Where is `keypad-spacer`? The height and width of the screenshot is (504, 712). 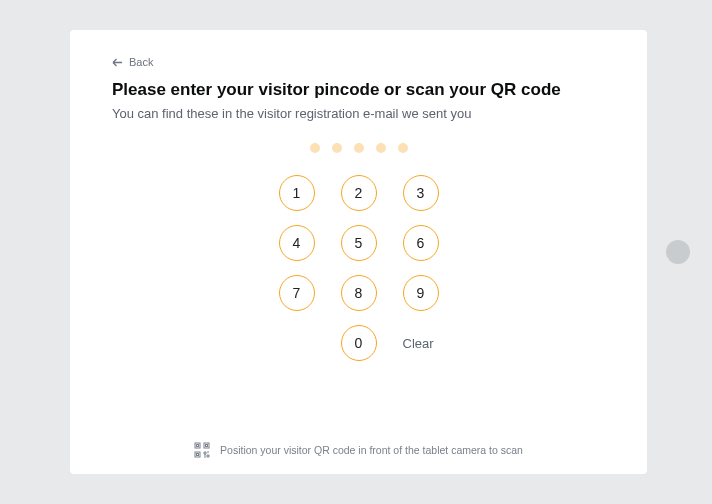 keypad-spacer is located at coordinates (297, 343).